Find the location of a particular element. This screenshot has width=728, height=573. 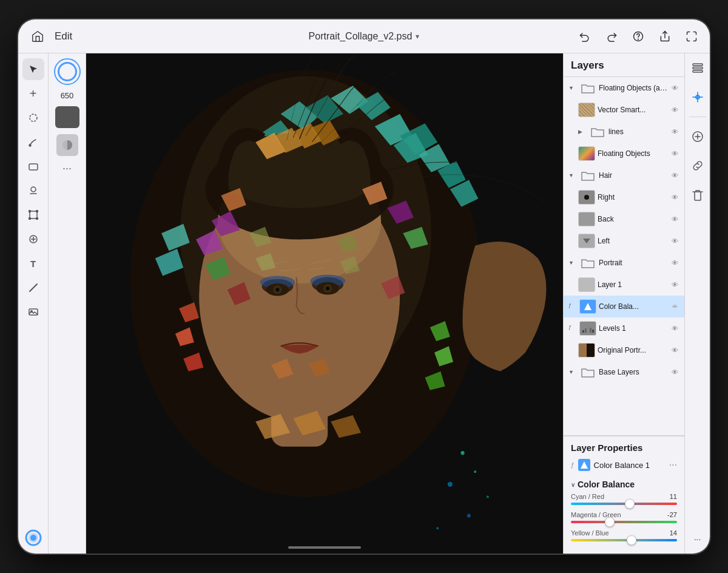

layer-name: Floating Objects is located at coordinates (632, 154).